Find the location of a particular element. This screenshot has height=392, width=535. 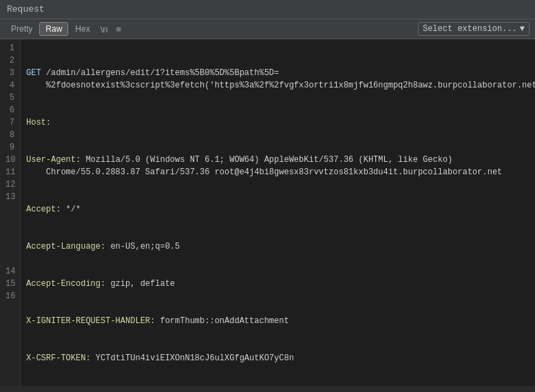

select-extension-dropdown: Select extension... ▼ is located at coordinates (474, 29).